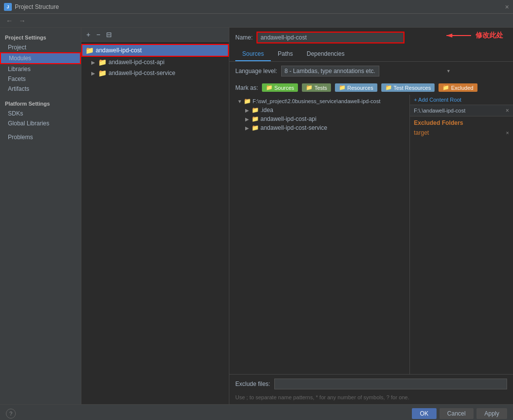 This screenshot has height=420, width=513. Describe the element at coordinates (421, 133) in the screenshot. I see `excluded-item-label: target` at that location.